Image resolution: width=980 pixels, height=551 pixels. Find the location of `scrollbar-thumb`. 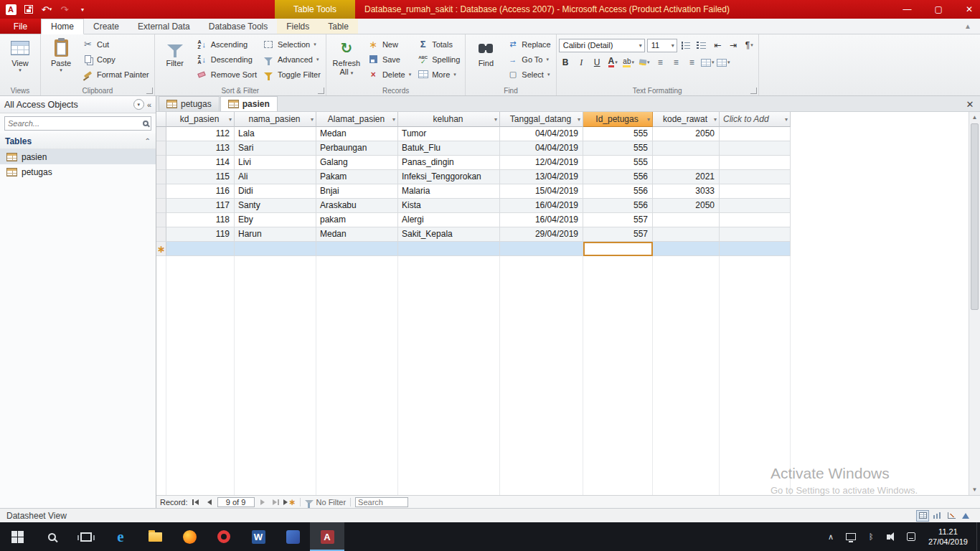

scrollbar-thumb is located at coordinates (974, 217).